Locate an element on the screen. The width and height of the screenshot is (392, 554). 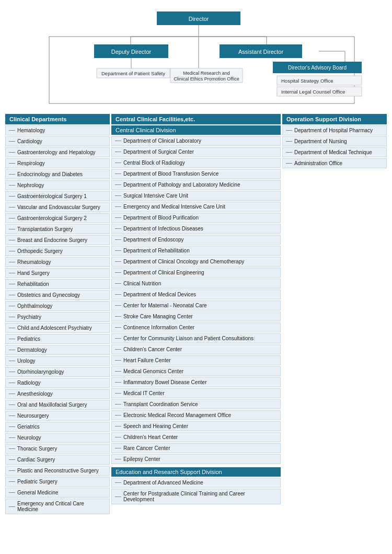
central-dept-item: Children's Cancer Center is located at coordinates (196, 349).